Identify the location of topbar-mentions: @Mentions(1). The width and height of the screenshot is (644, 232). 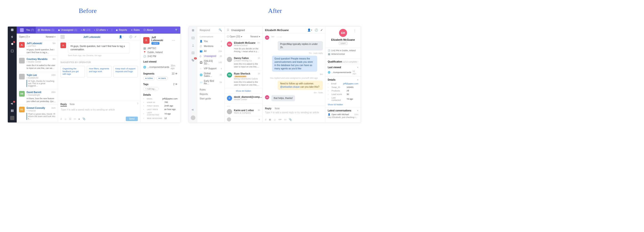
(46, 30).